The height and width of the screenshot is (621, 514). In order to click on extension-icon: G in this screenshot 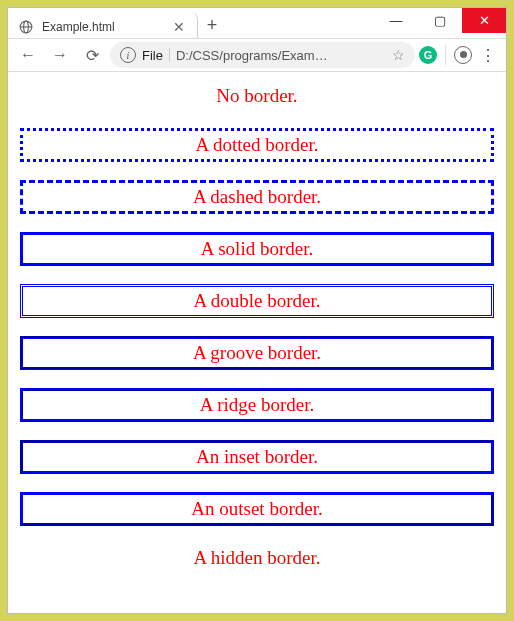, I will do `click(428, 55)`.